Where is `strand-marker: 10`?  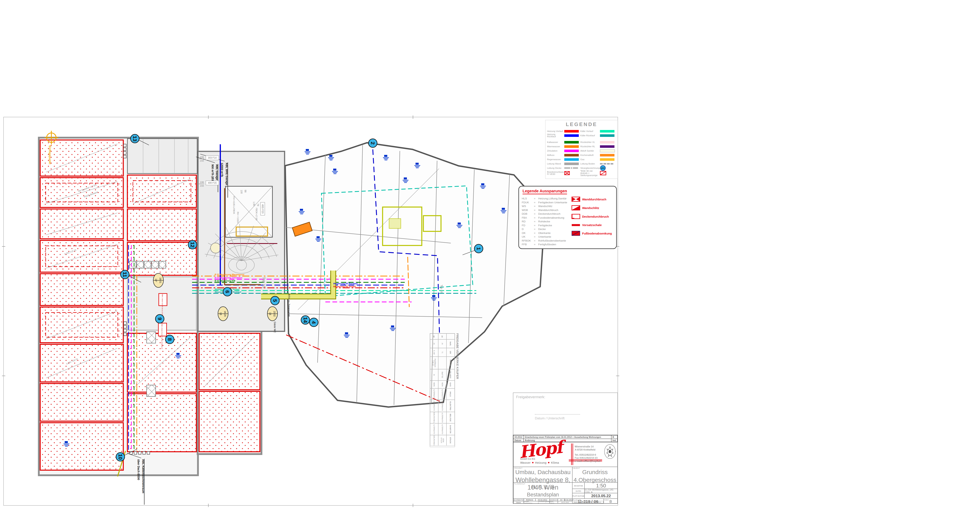 strand-marker: 10 is located at coordinates (120, 457).